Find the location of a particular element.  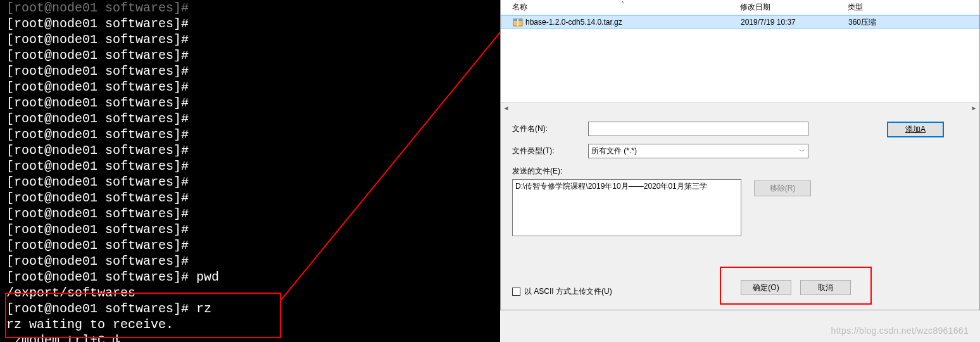

sendfiles-listbox: D:\传智专修学院课程\2019年10月——2020年01月第三学 is located at coordinates (627, 208).